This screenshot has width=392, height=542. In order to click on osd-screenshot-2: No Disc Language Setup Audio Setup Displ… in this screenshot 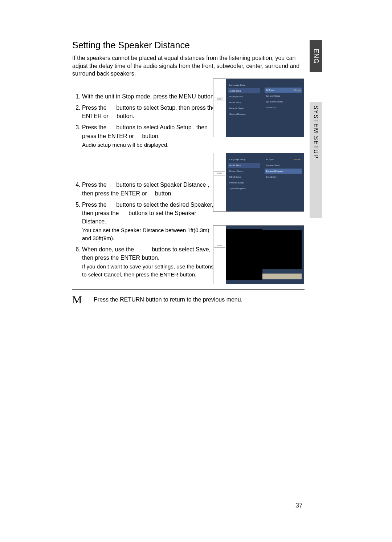, I will do `click(258, 182)`.